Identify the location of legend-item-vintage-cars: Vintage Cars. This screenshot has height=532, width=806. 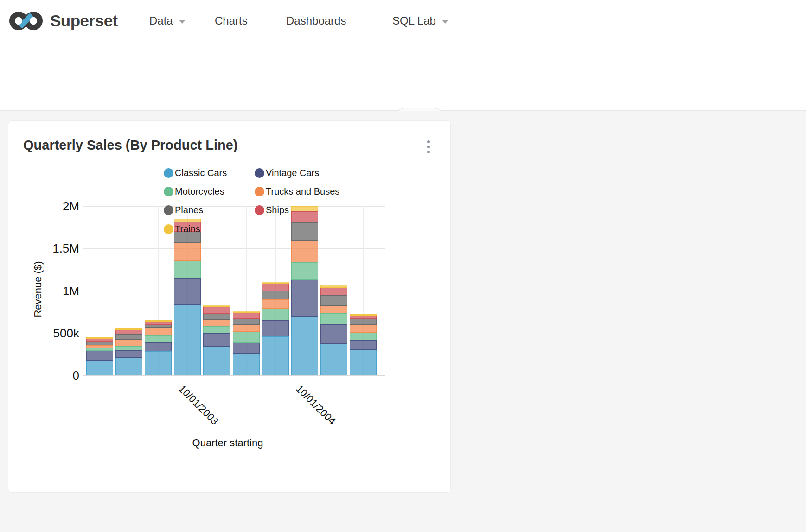
(287, 173).